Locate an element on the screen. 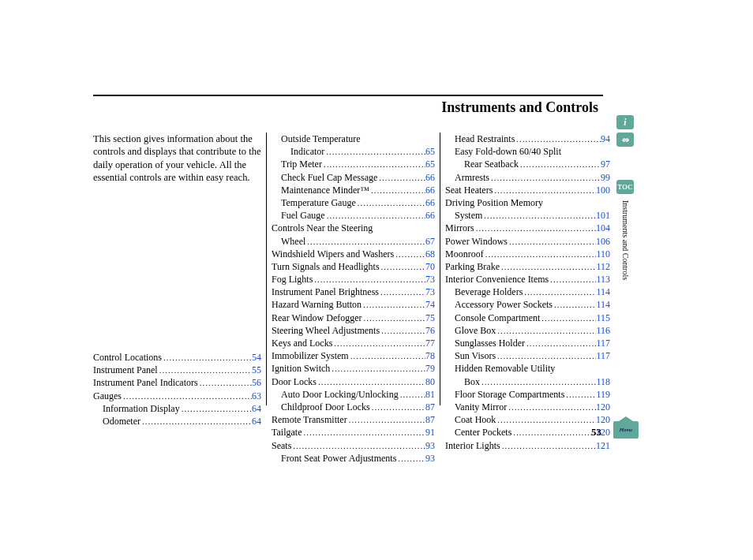 This screenshot has height=560, width=753. toc-row: Interior Convenience Items113 is located at coordinates (527, 279).